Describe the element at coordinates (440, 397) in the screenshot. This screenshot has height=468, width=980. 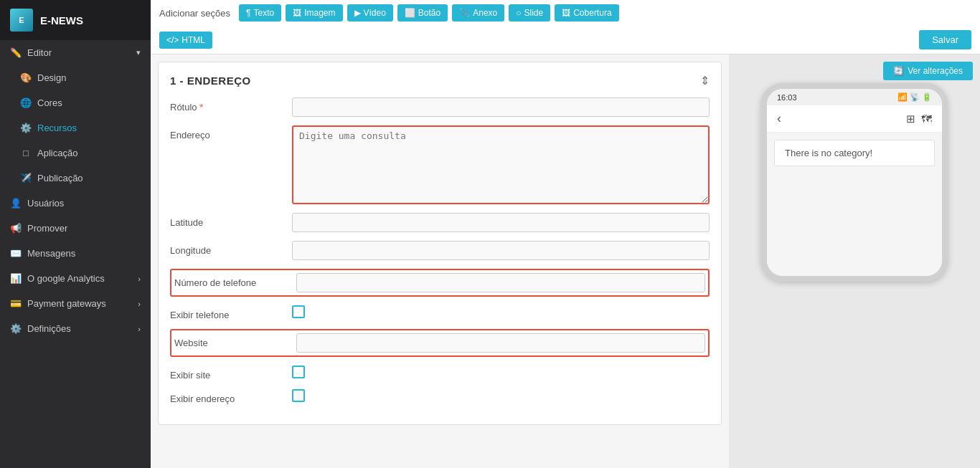
I see `field-exibir-endereco: Exibir endereço` at that location.